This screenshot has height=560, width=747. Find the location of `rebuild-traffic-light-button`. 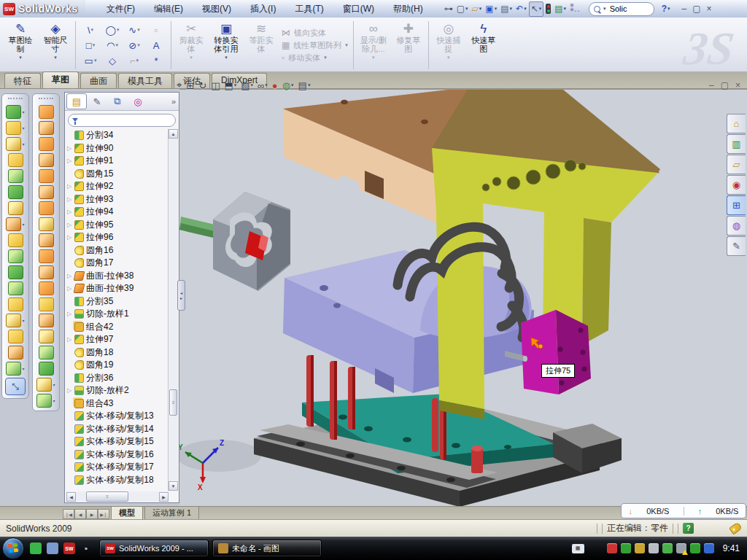

rebuild-traffic-light-button is located at coordinates (549, 9).